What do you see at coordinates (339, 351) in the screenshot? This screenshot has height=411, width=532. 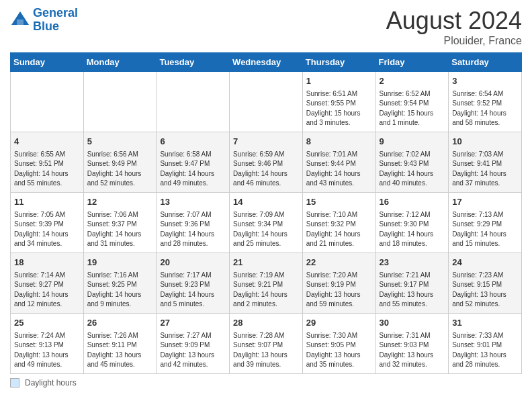 I see `day-info: Sunrise: 7:30 AM Sunset: 9:05 PM Dayligh…` at bounding box center [339, 351].